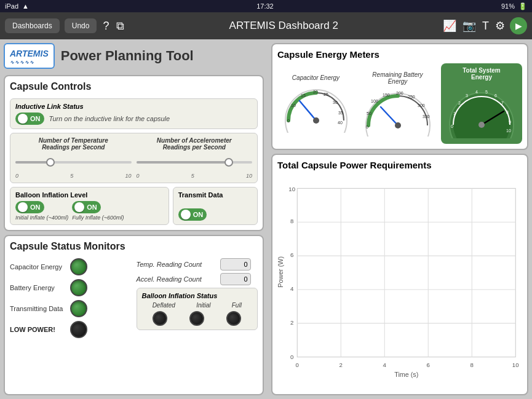 The height and width of the screenshot is (399, 532). Describe the element at coordinates (50, 162) in the screenshot. I see `temp-slider-thumb` at that location.